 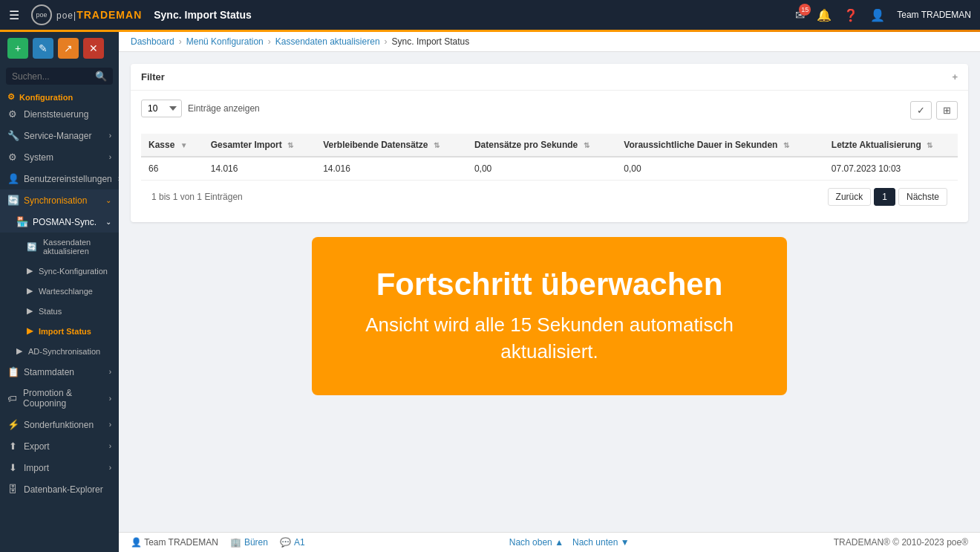 What do you see at coordinates (59, 371) in the screenshot?
I see `sidebar-item-stammdaten: 📋 Stammdaten ›` at bounding box center [59, 371].